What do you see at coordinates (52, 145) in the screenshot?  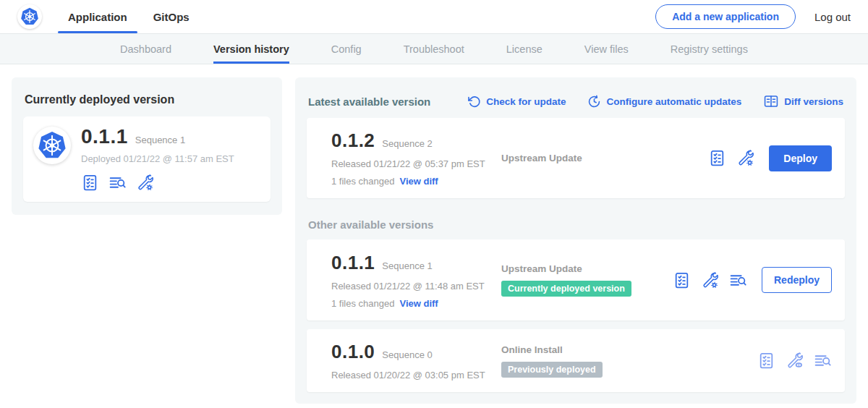 I see `app-logo` at bounding box center [52, 145].